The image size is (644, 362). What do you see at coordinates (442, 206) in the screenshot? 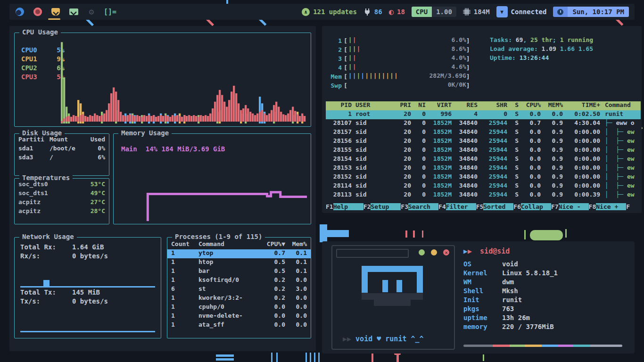
I see `fkey-number: F4` at bounding box center [442, 206].